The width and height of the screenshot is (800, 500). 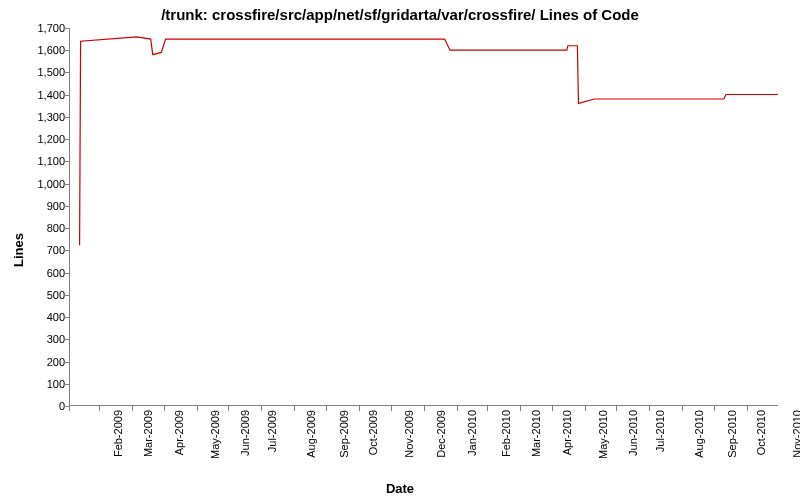 I want to click on x-tick-label: Jun-2010, so click(x=632, y=433).